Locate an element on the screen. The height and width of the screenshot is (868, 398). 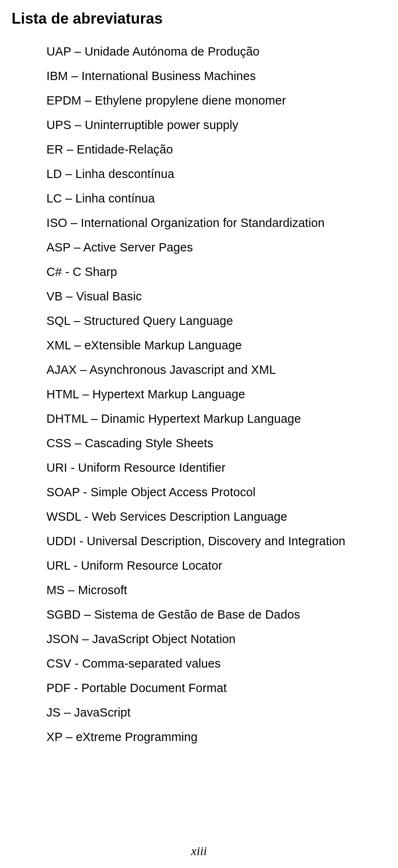
abbr-item: UPS – Uninterruptible power supply is located at coordinates (216, 125).